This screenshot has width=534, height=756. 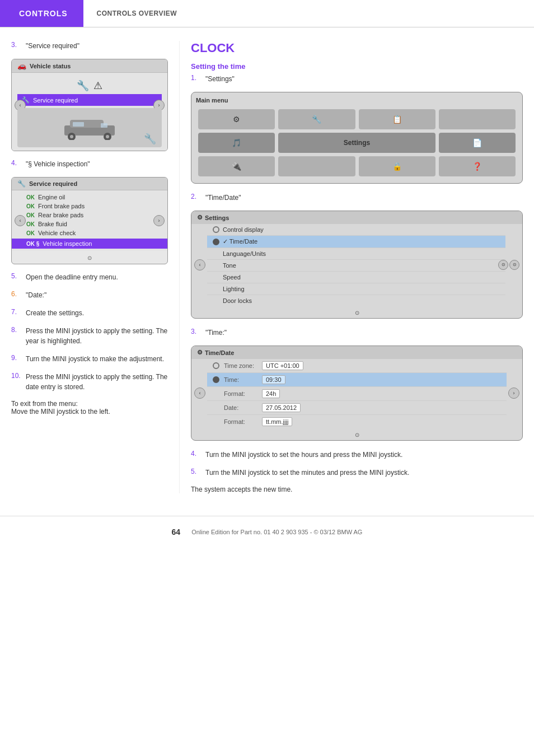 I want to click on menu-icon-9: 🔌, so click(x=236, y=166).